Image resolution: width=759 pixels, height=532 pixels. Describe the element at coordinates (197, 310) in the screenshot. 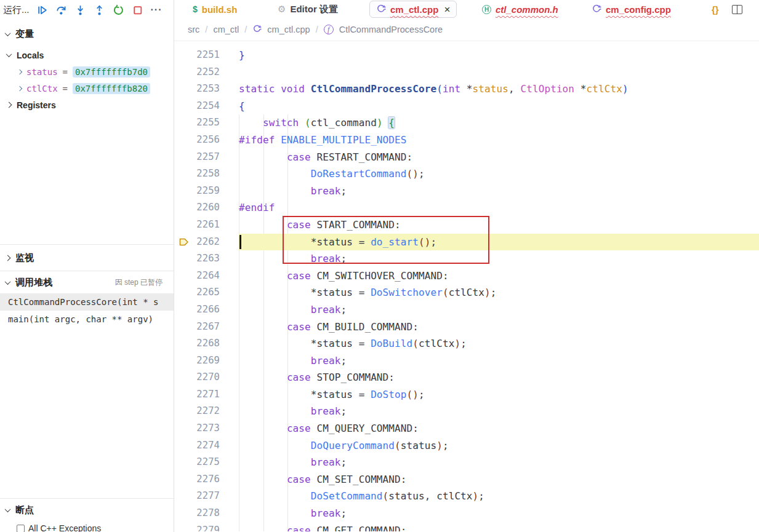

I see `line-number: 2266` at that location.